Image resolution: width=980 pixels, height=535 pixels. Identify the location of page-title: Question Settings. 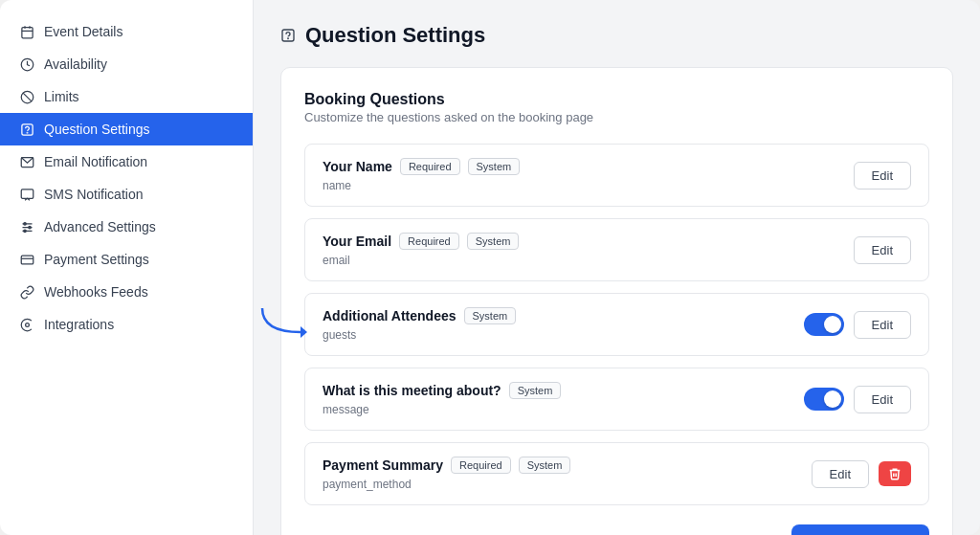
(395, 35).